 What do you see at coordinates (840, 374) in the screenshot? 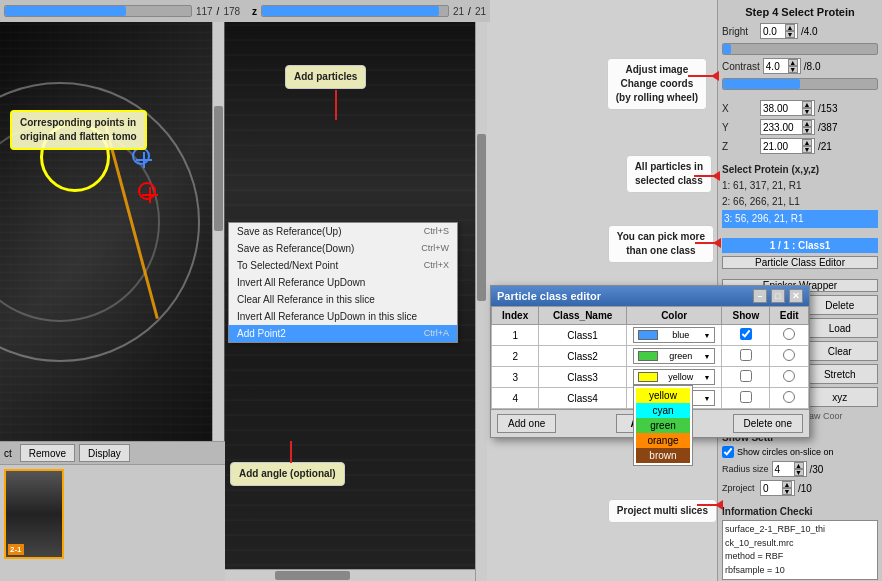
I see `stretch-btn: Stretch` at bounding box center [840, 374].